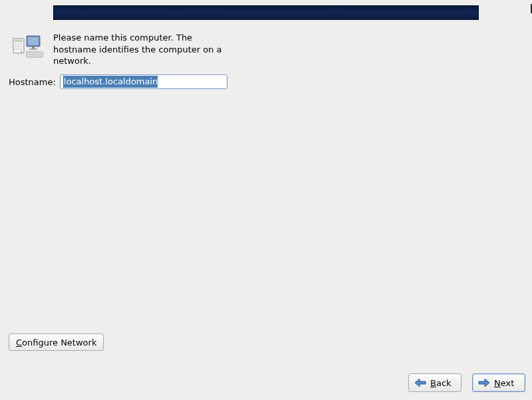 This screenshot has height=400, width=532. I want to click on computer-network-icon, so click(28, 48).